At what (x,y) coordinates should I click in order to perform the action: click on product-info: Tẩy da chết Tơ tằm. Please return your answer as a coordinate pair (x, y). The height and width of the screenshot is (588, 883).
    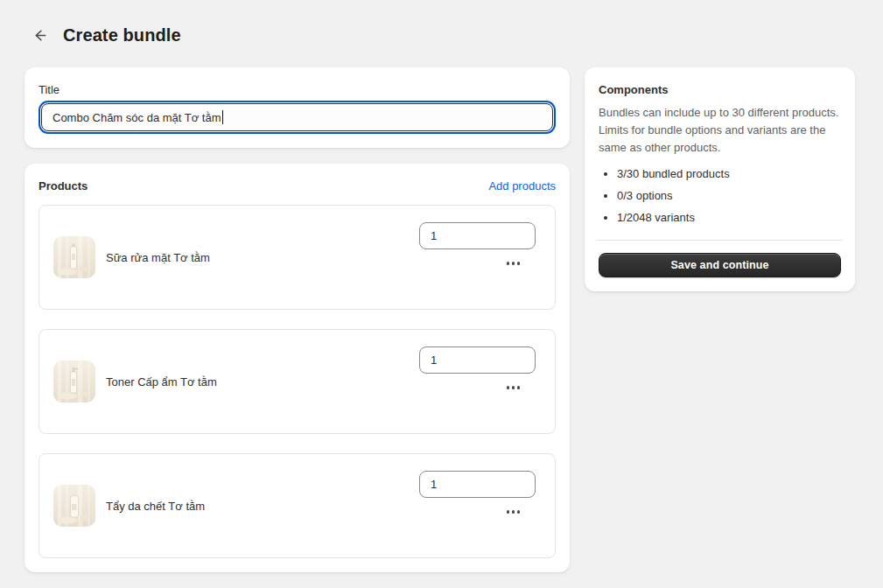
    Looking at the image, I should click on (130, 506).